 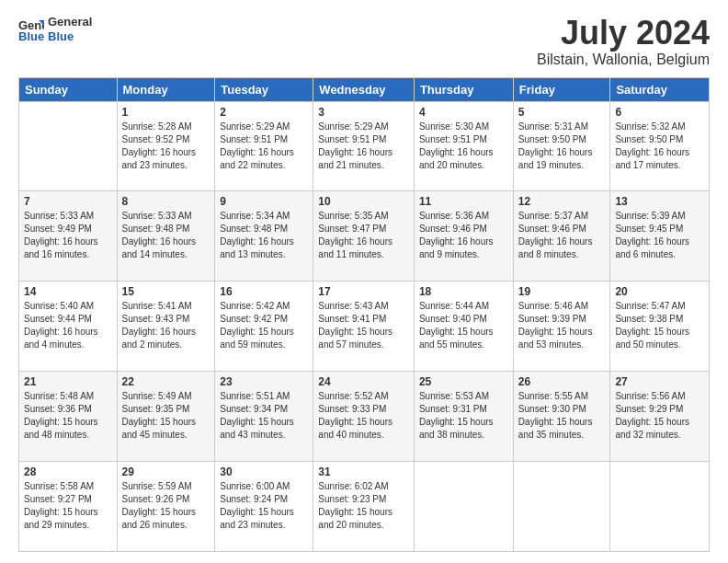 What do you see at coordinates (165, 146) in the screenshot?
I see `calendar-cell: 1Sunrise: 5:28 AM Sunset: 9:52 PM Daylig…` at bounding box center [165, 146].